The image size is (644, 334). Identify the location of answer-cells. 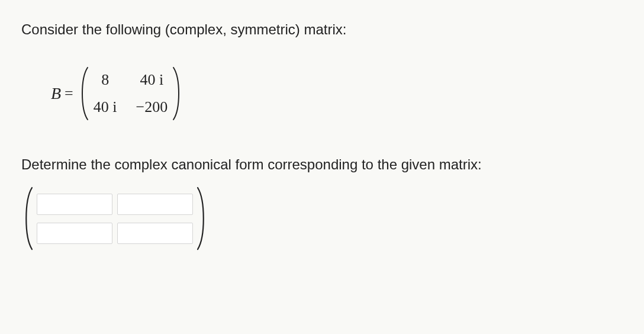
(115, 219).